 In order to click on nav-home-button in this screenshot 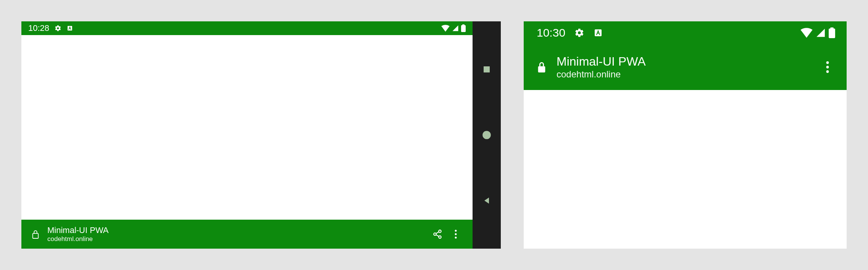, I will do `click(487, 135)`.